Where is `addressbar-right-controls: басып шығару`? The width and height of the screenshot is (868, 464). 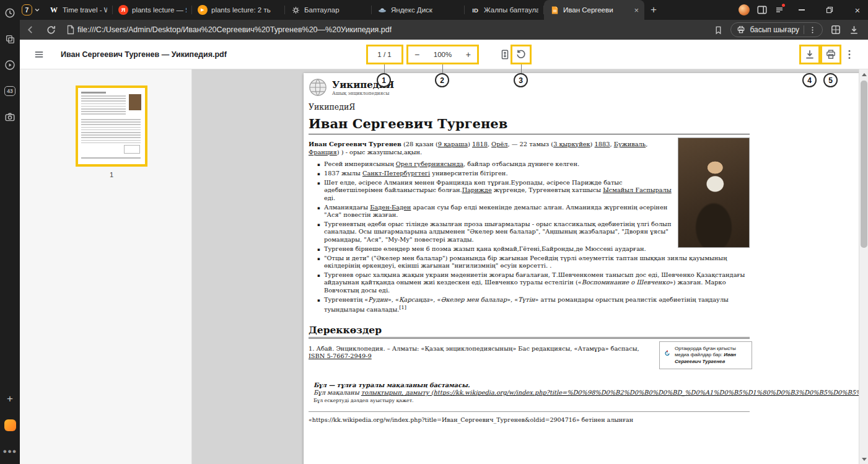 addressbar-right-controls: басып шығару is located at coordinates (791, 30).